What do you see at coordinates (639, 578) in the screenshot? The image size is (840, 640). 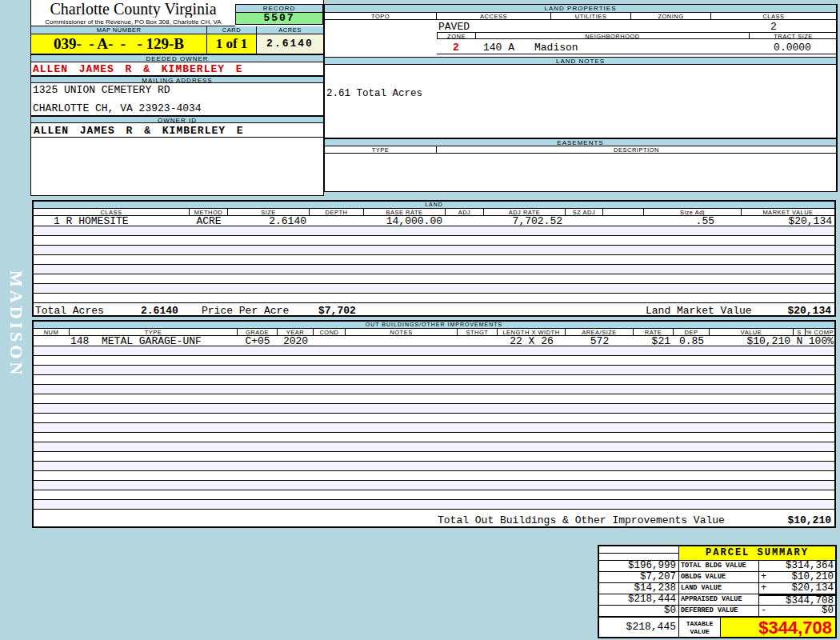 I see `summary-prior-value: $7,207` at bounding box center [639, 578].